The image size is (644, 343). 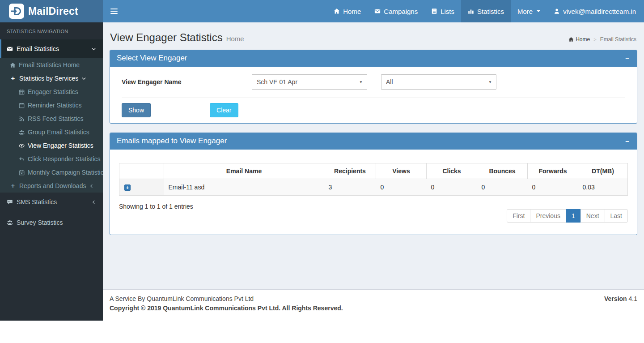 What do you see at coordinates (519, 216) in the screenshot?
I see `pagination-first-button: First` at bounding box center [519, 216].